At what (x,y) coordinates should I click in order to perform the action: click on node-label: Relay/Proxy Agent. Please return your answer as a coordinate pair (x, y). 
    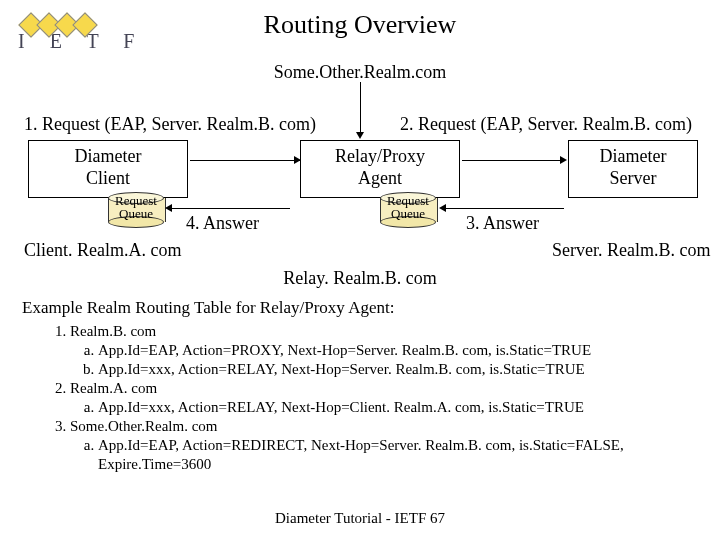
    Looking at the image, I should click on (380, 167).